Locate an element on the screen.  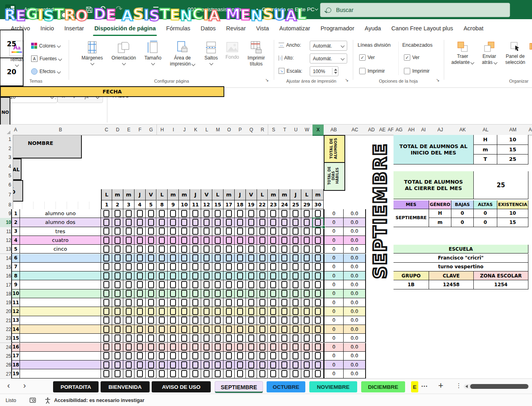
attendance-cell-r17-d10 is located at coordinates (218, 356).